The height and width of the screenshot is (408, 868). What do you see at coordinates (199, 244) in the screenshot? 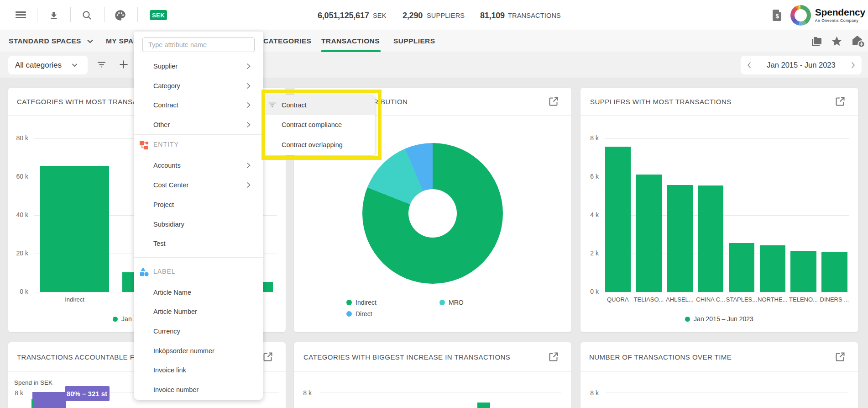
I see `menu-item-test: Test` at bounding box center [199, 244].